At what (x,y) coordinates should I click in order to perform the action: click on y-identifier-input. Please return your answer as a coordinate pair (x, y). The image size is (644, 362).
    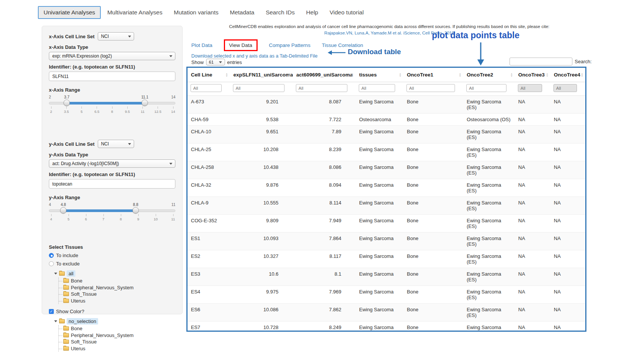
    Looking at the image, I should click on (112, 184).